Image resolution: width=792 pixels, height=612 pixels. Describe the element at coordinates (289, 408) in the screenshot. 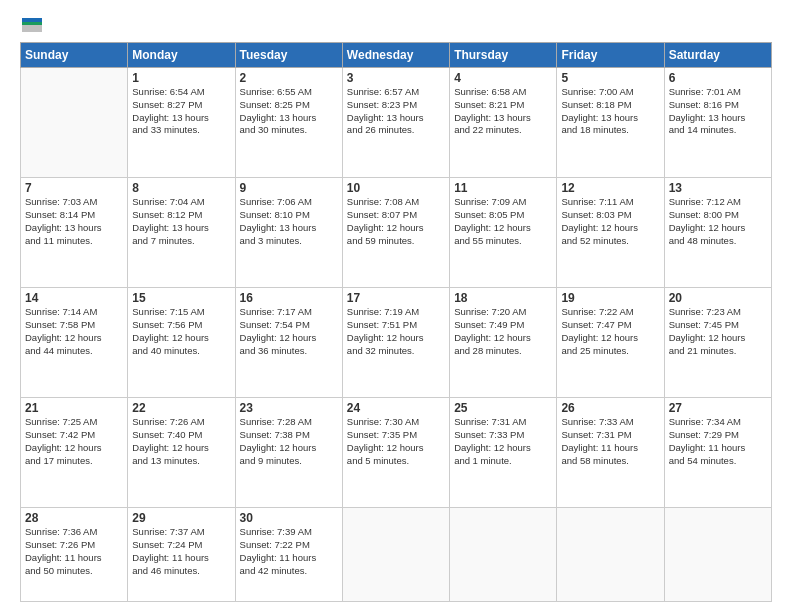

I see `day-number: 23` at that location.